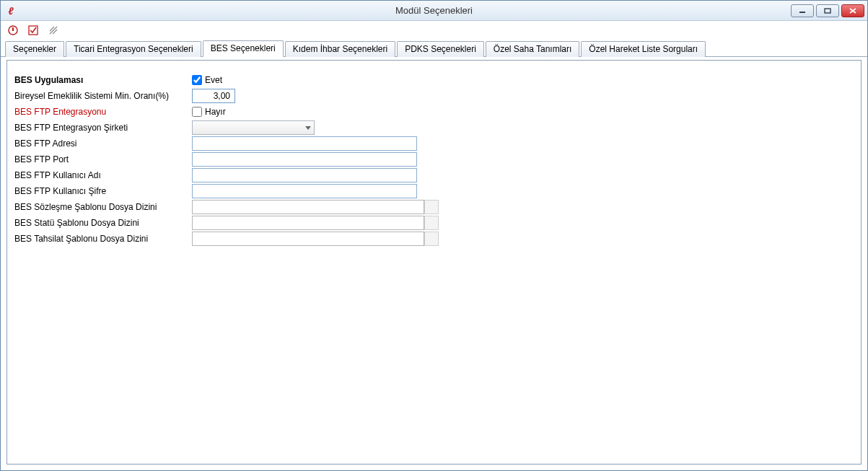  I want to click on input-sozlesme-dir, so click(308, 207).